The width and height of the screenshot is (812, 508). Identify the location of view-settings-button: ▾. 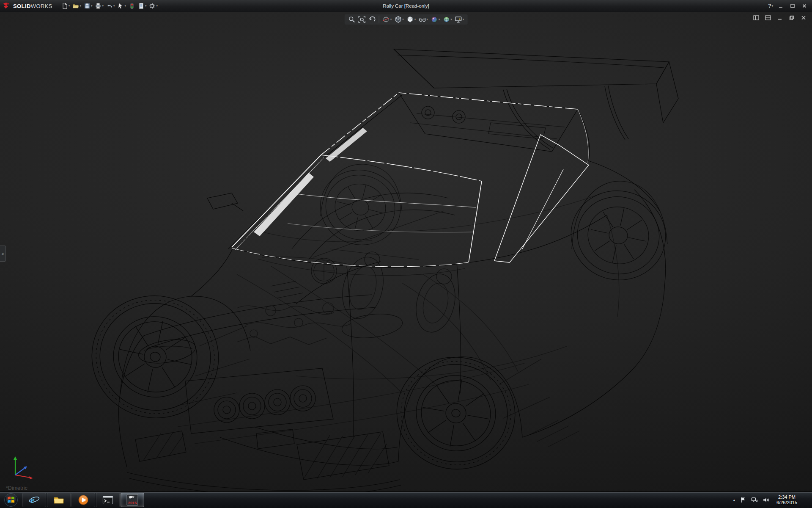
(459, 19).